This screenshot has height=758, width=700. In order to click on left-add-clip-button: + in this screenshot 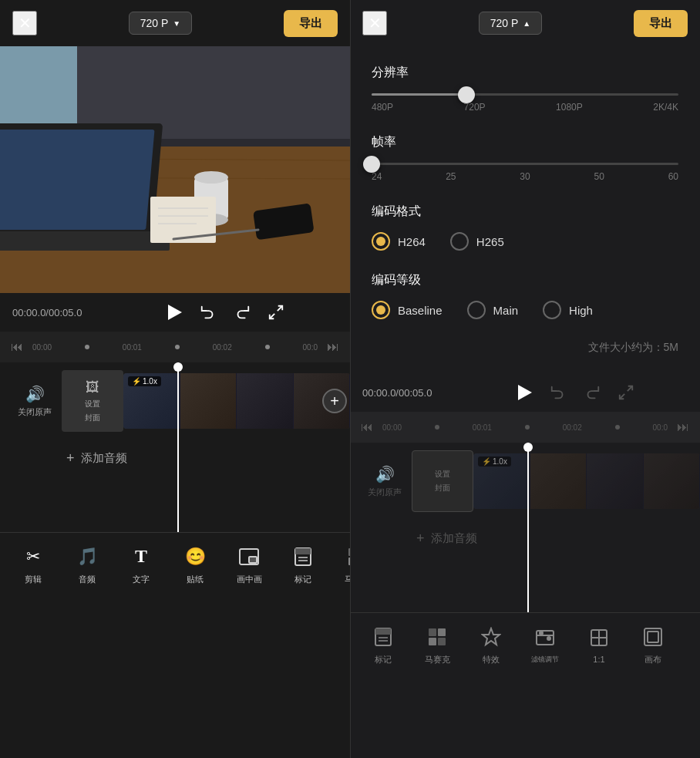, I will do `click(335, 401)`.